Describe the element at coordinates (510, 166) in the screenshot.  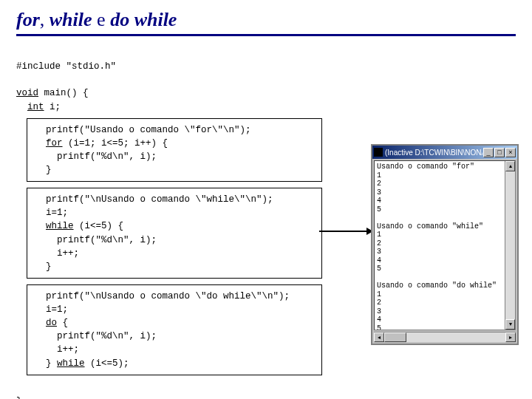
I see `scroll-up-button: ▴` at that location.